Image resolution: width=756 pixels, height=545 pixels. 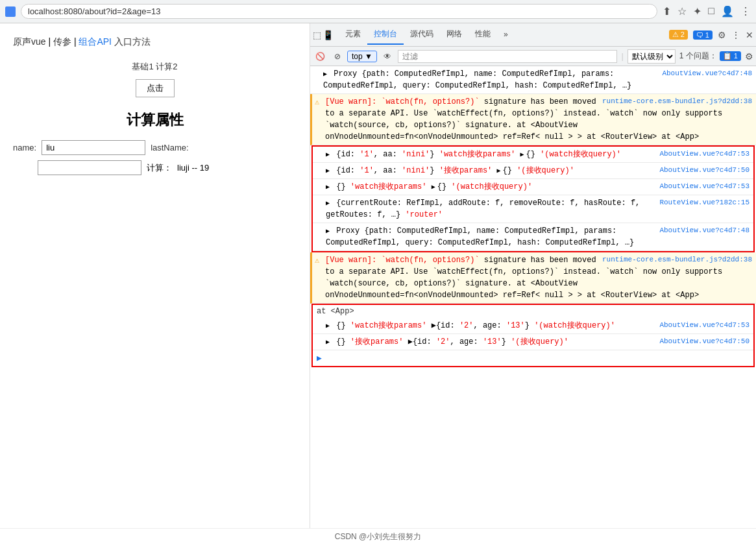 I want to click on log-text-wp2: {} 'watch接收params' ▶{} '(watch接收query)', so click(x=434, y=187).